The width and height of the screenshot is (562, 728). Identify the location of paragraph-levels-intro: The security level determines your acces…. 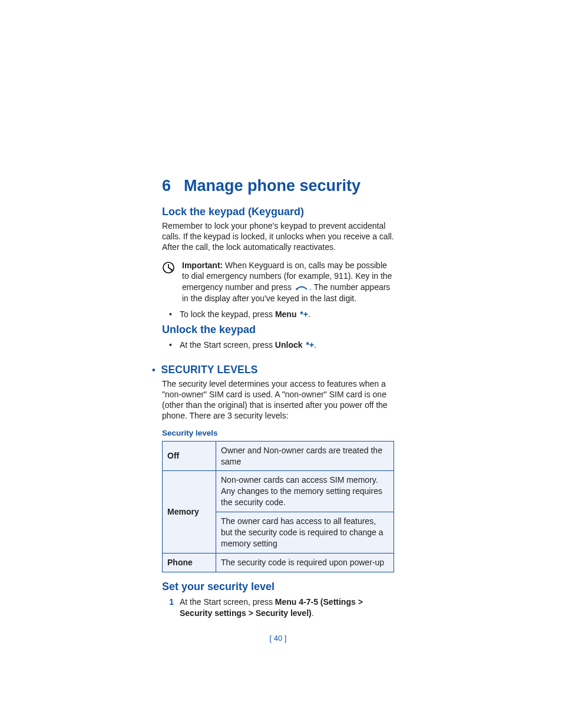
(278, 400).